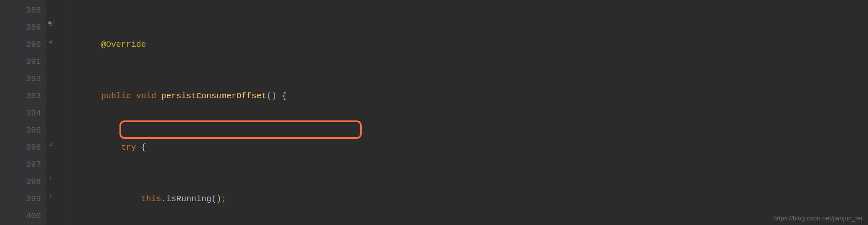 The image size is (868, 225). What do you see at coordinates (818, 218) in the screenshot?
I see `watermark-text: https://blog.csdn.net/jianjun_fei` at bounding box center [818, 218].